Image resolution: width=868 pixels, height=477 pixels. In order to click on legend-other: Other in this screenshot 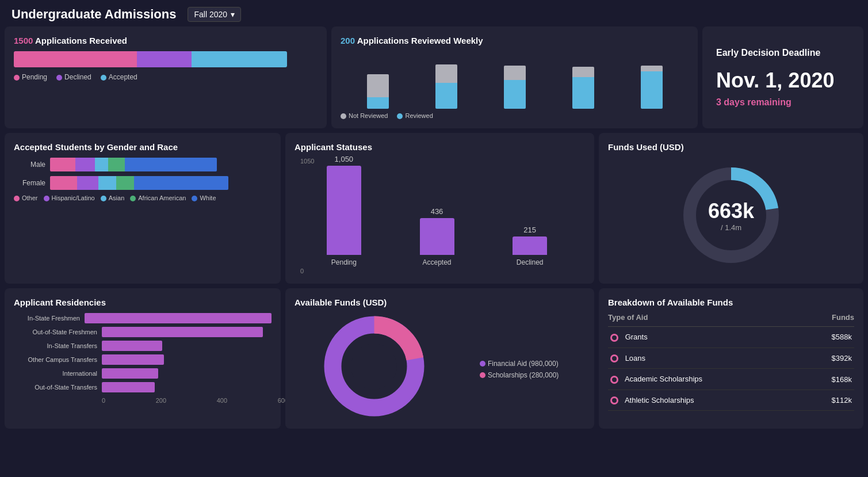, I will do `click(26, 198)`.